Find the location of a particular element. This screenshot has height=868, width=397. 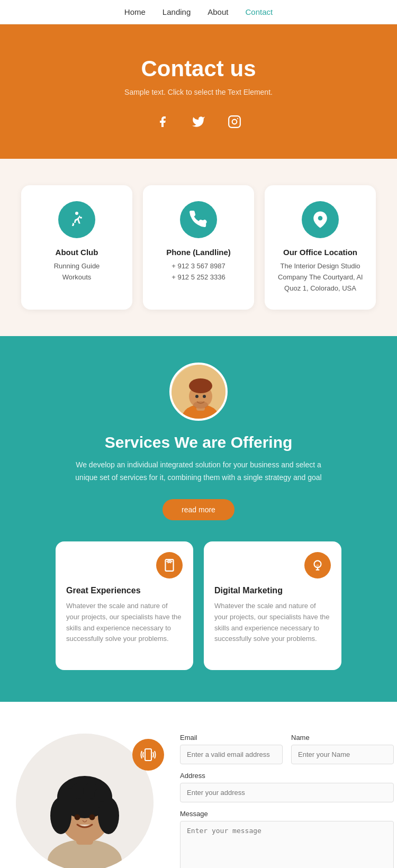

hero-title: Contact us is located at coordinates (198, 69).